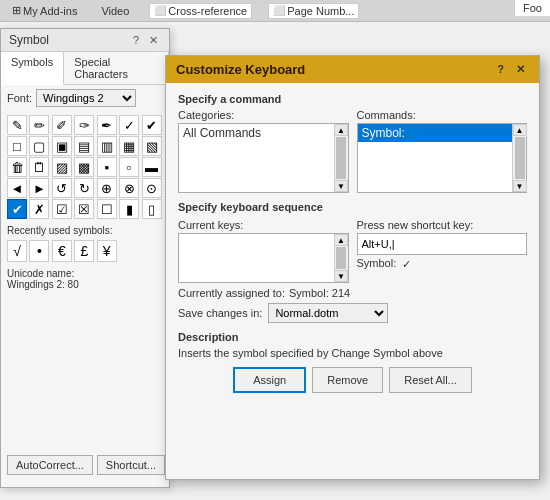 The width and height of the screenshot is (550, 500). I want to click on symbol-cell: ▪, so click(107, 167).